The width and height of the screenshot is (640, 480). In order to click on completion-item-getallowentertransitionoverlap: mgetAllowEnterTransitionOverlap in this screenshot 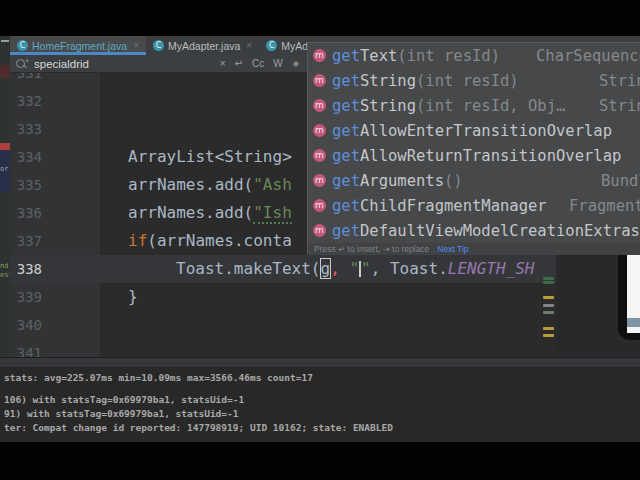, I will do `click(474, 130)`.